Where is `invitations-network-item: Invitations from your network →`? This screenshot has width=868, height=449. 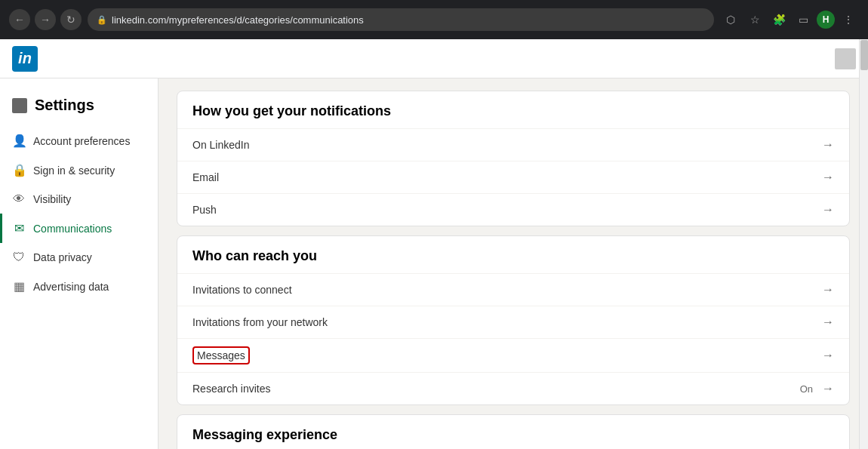
invitations-network-item: Invitations from your network → is located at coordinates (513, 323).